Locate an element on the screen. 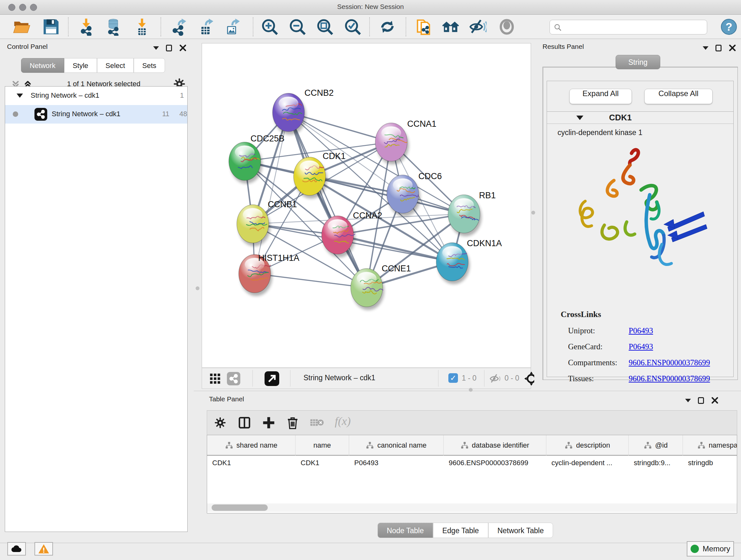 Image resolution: width=741 pixels, height=560 pixels. column-header-4: description is located at coordinates (588, 445).